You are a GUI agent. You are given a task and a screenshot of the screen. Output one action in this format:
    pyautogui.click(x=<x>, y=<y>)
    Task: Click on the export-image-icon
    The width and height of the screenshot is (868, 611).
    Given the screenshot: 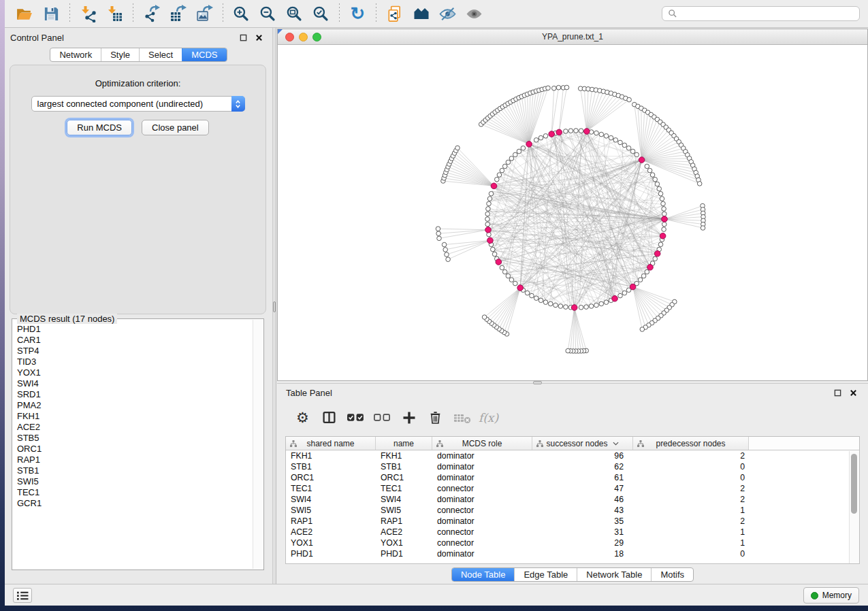 What is the action you would take?
    pyautogui.click(x=204, y=14)
    